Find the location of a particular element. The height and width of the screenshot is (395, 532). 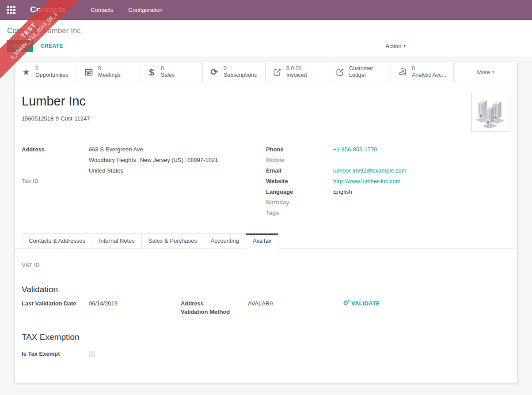

action-dropdown: Action ▾ is located at coordinates (395, 46).